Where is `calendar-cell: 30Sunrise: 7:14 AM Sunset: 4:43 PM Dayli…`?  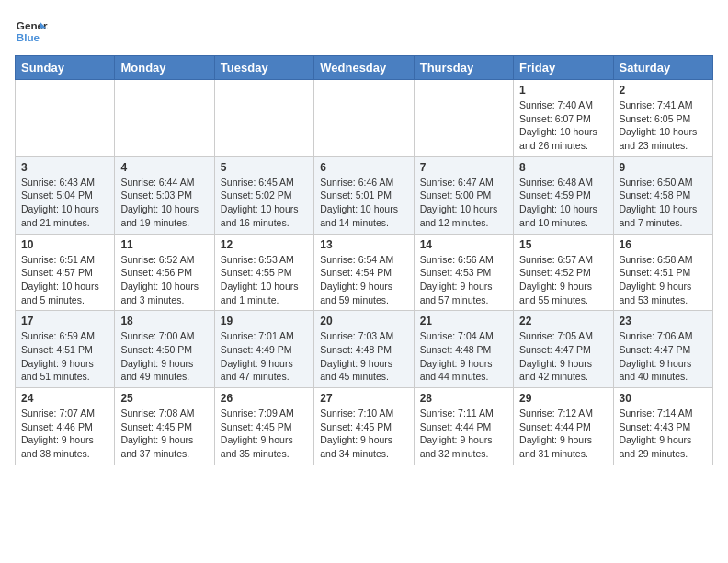 calendar-cell: 30Sunrise: 7:14 AM Sunset: 4:43 PM Dayli… is located at coordinates (663, 427).